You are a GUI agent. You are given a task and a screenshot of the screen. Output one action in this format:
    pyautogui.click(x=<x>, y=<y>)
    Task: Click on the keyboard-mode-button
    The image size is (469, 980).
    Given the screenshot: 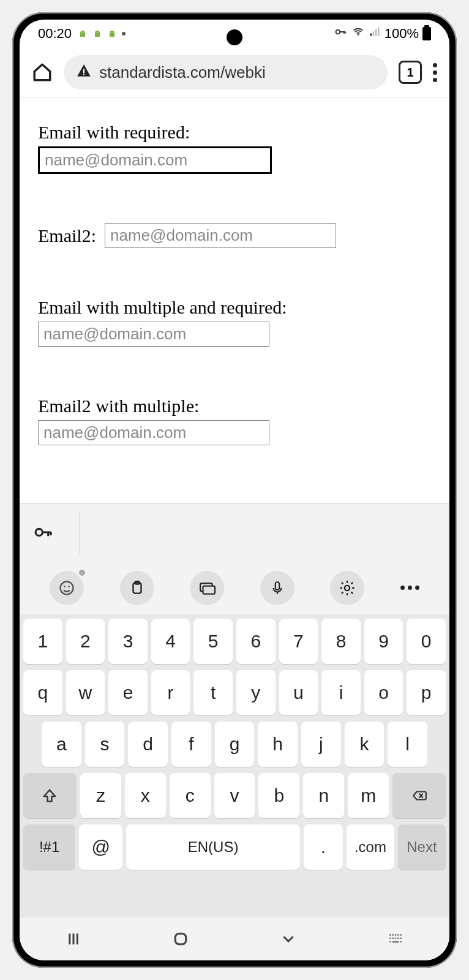 What is the action you would take?
    pyautogui.click(x=207, y=588)
    